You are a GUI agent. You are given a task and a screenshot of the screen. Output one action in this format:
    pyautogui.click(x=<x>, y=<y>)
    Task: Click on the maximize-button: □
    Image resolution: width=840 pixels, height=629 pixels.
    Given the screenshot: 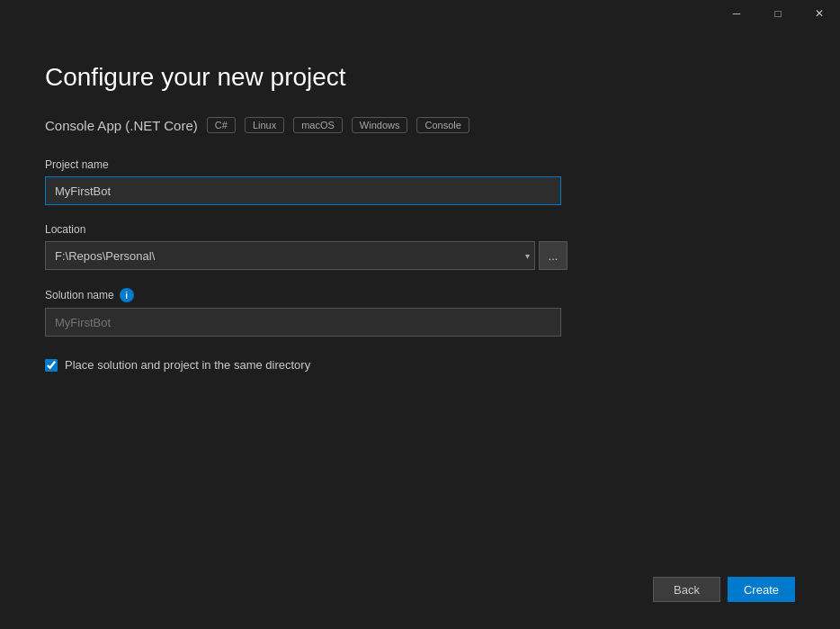 What is the action you would take?
    pyautogui.click(x=778, y=13)
    